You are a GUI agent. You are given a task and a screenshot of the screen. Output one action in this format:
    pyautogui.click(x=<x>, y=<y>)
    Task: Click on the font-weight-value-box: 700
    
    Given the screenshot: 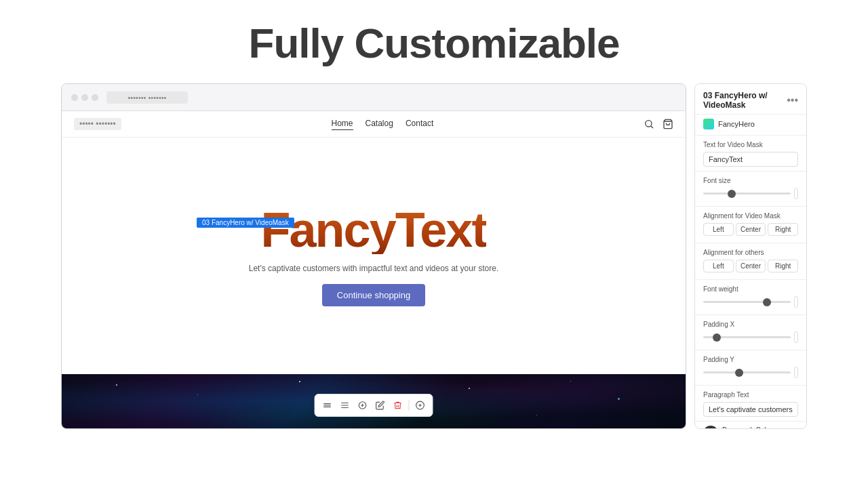 What is the action you would take?
    pyautogui.click(x=796, y=302)
    